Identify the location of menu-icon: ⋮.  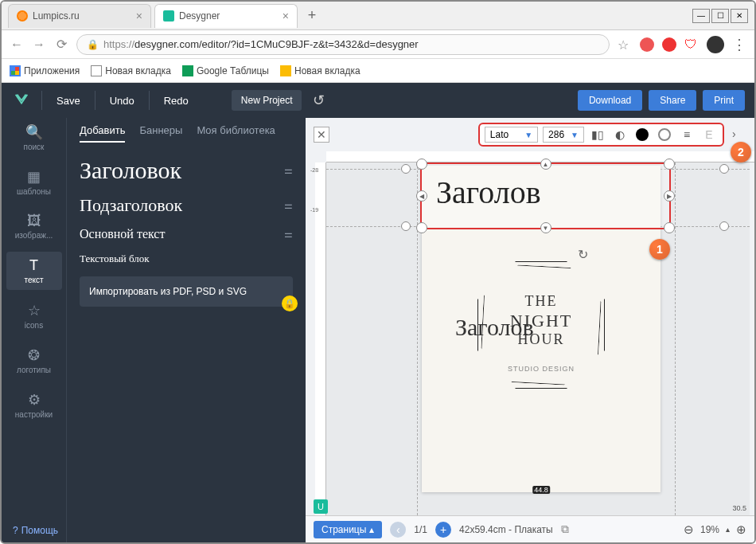
(739, 45).